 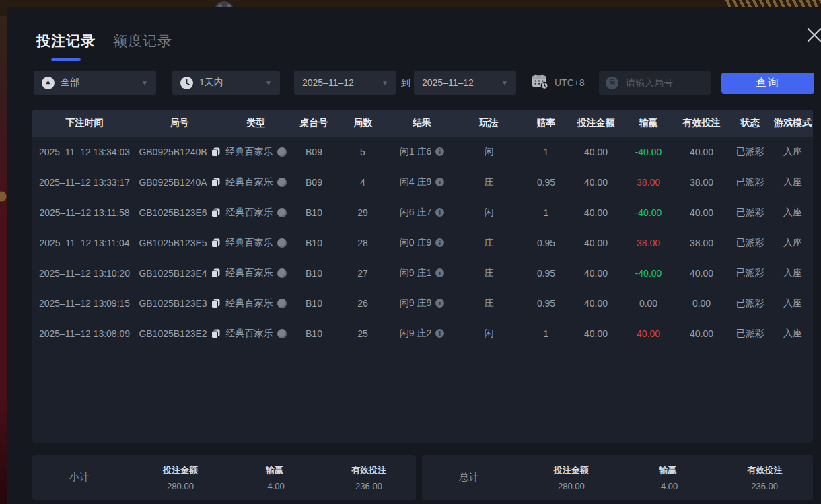 What do you see at coordinates (95, 83) in the screenshot?
I see `game-type-select: 全部 ▼` at bounding box center [95, 83].